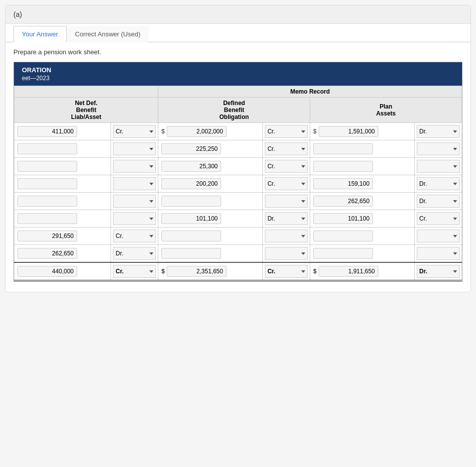  Describe the element at coordinates (287, 236) in the screenshot. I see `dbo-crdr-cell` at that location.